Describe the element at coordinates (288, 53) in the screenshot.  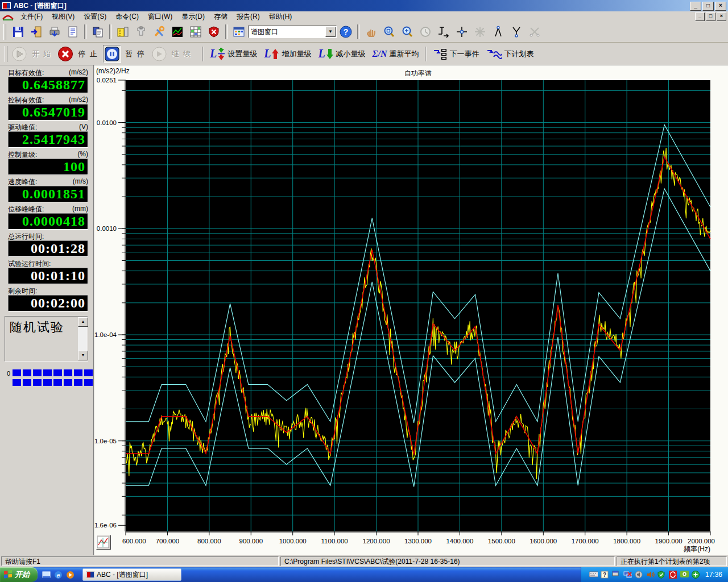
I see `increase-level-button: L 增加量级` at that location.